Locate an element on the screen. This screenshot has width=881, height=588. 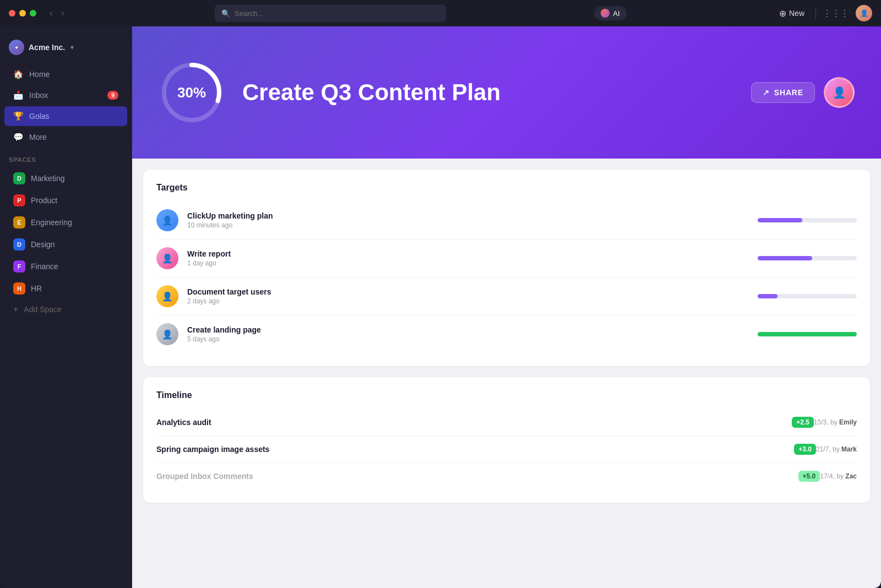
targets-title: Targets is located at coordinates (507, 188).